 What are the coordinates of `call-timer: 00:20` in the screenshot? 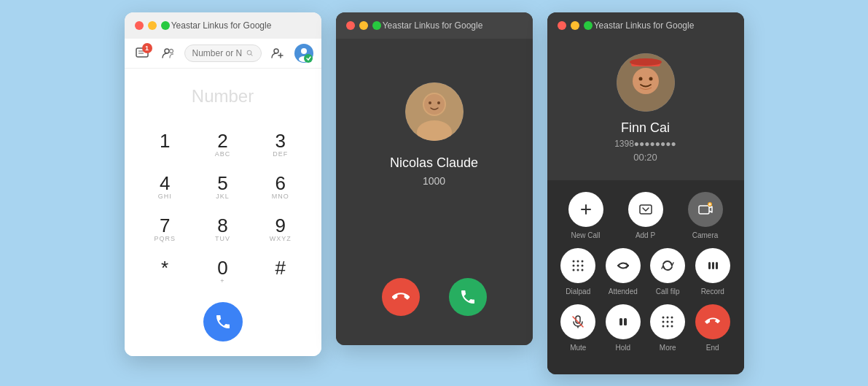 It's located at (646, 158).